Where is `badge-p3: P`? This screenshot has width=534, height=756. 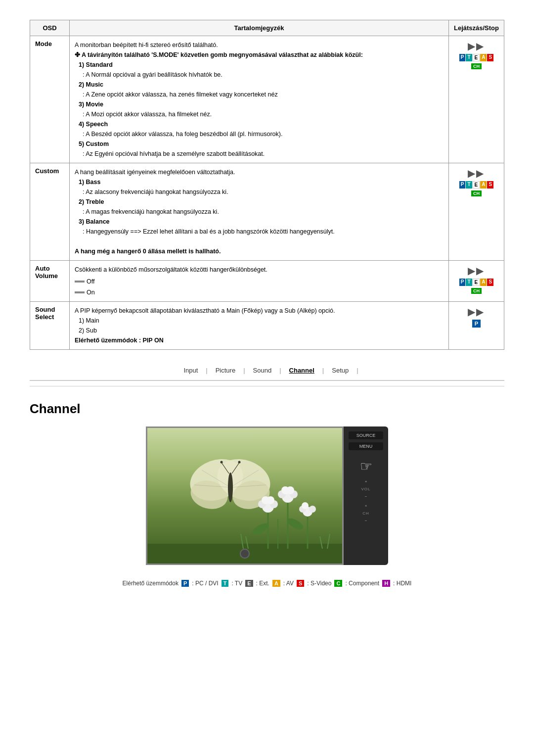 badge-p3: P is located at coordinates (463, 282).